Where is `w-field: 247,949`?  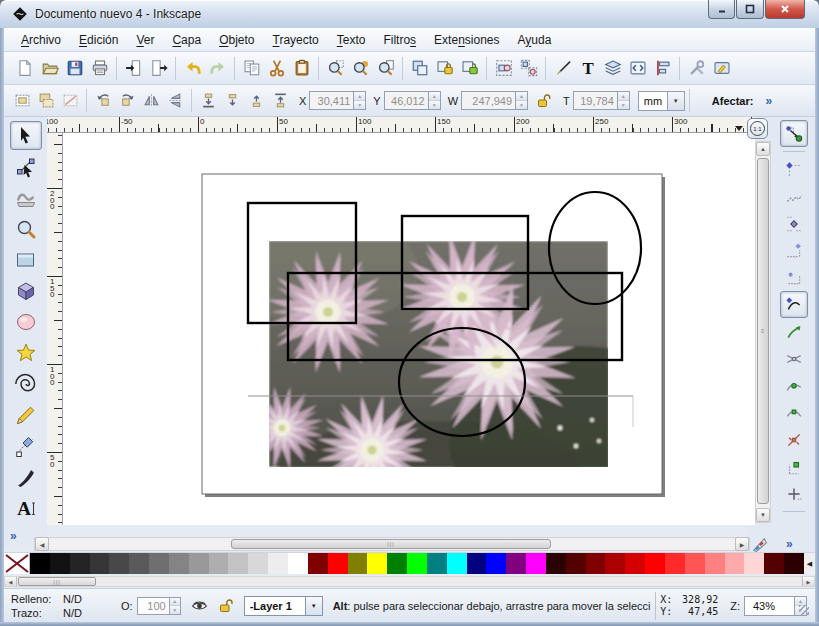 w-field: 247,949 is located at coordinates (488, 100).